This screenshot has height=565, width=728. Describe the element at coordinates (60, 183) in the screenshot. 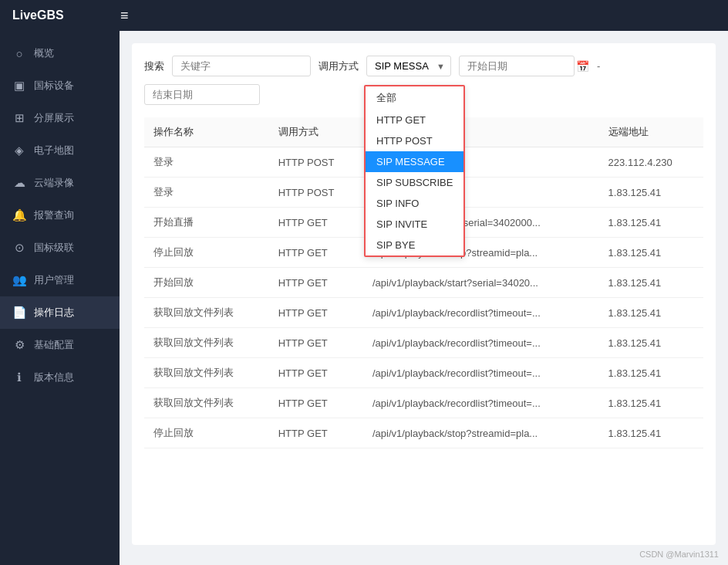

I see `sidebar-item-cloud-record: ☁云端录像` at that location.